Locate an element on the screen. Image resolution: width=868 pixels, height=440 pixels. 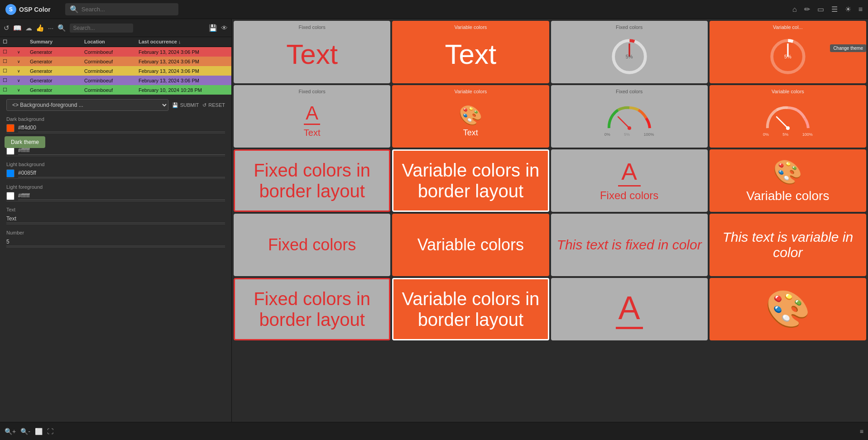
dark-foreground-input is located at coordinates (121, 150).